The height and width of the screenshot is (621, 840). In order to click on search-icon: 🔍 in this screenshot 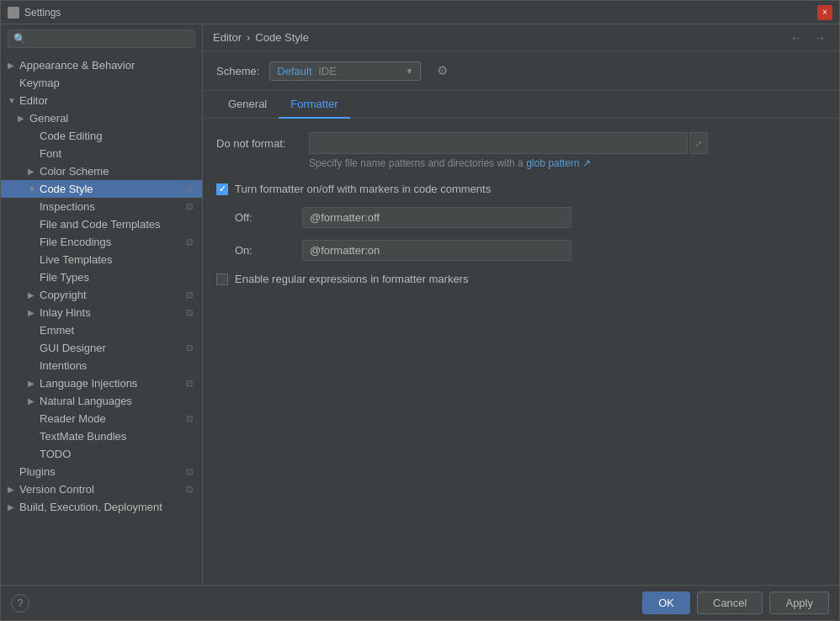, I will do `click(20, 39)`.